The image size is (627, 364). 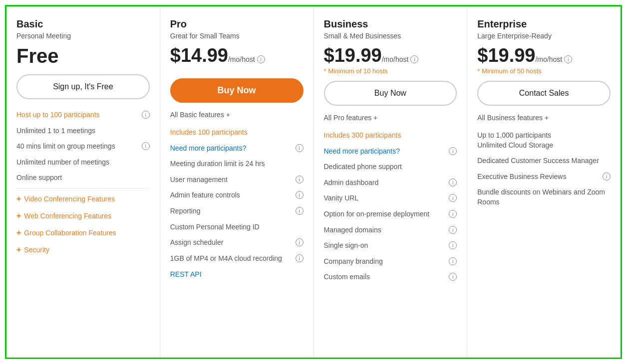 I want to click on plan-enterprise-price: $19.99, so click(x=506, y=56).